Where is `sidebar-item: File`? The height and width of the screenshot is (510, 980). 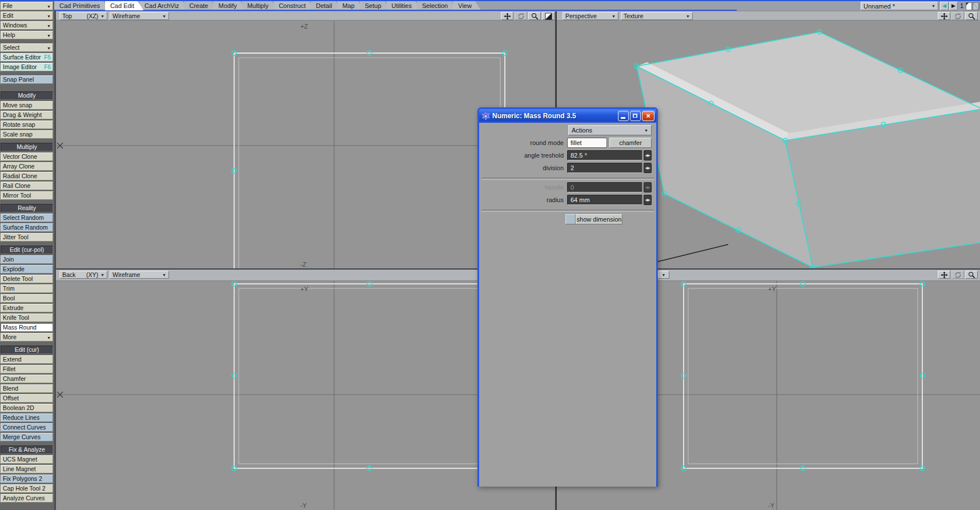
sidebar-item: File is located at coordinates (27, 6).